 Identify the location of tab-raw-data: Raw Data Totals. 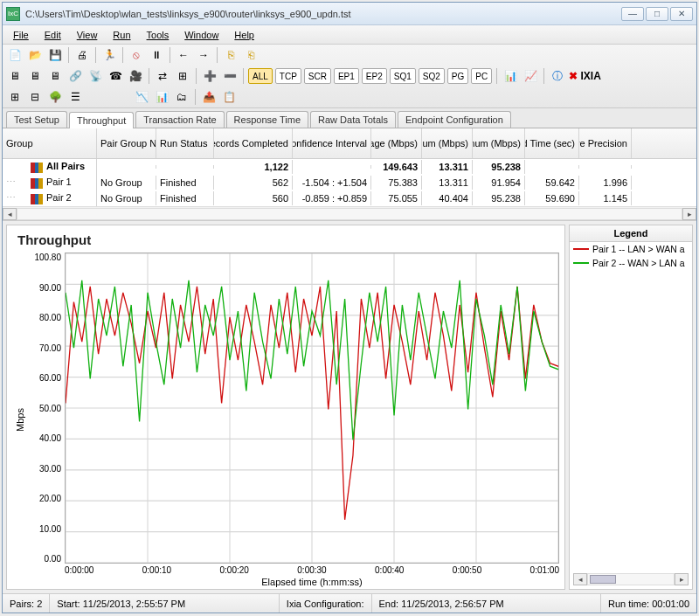
(353, 119).